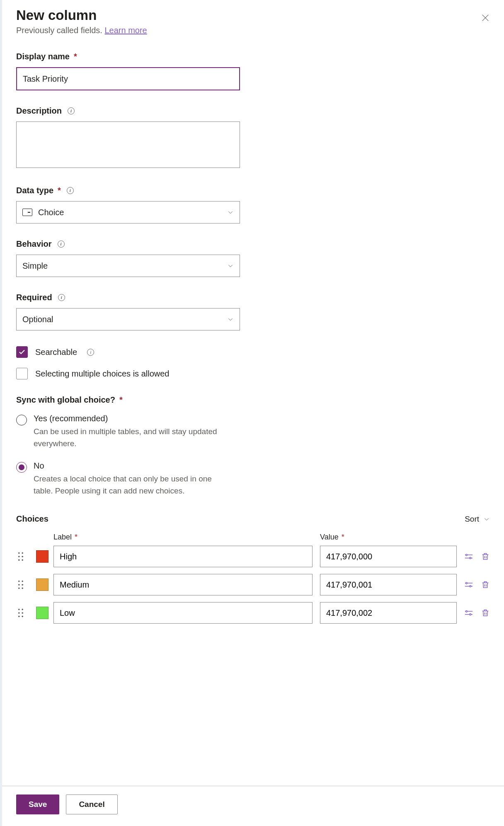  I want to click on description-label: Description, so click(39, 111).